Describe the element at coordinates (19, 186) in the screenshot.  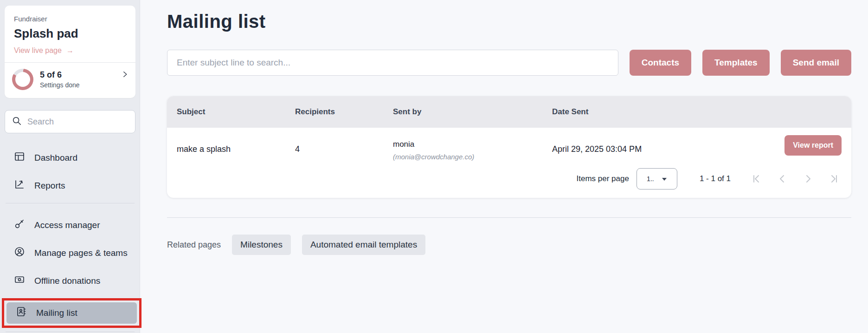
I see `line-chart-icon` at that location.